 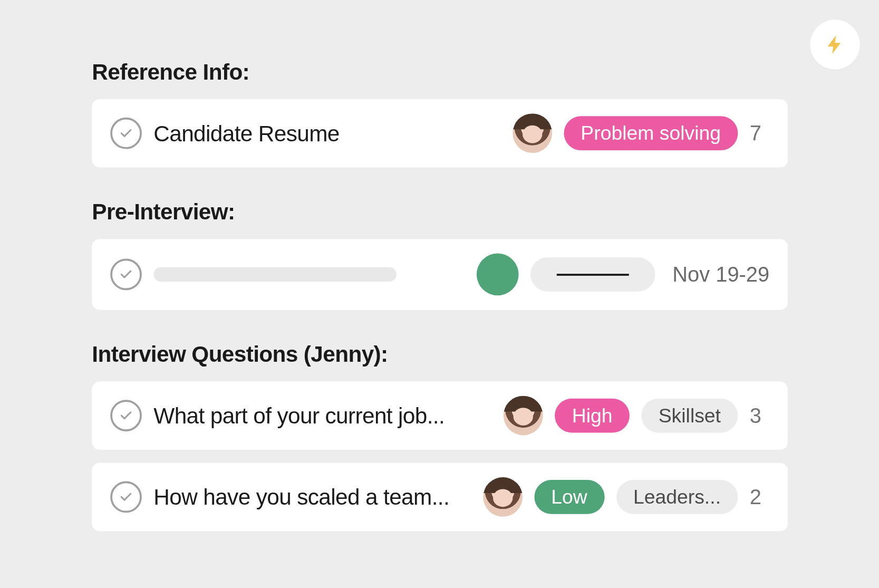 I want to click on section-title: Pre-Interview:, so click(x=440, y=212).